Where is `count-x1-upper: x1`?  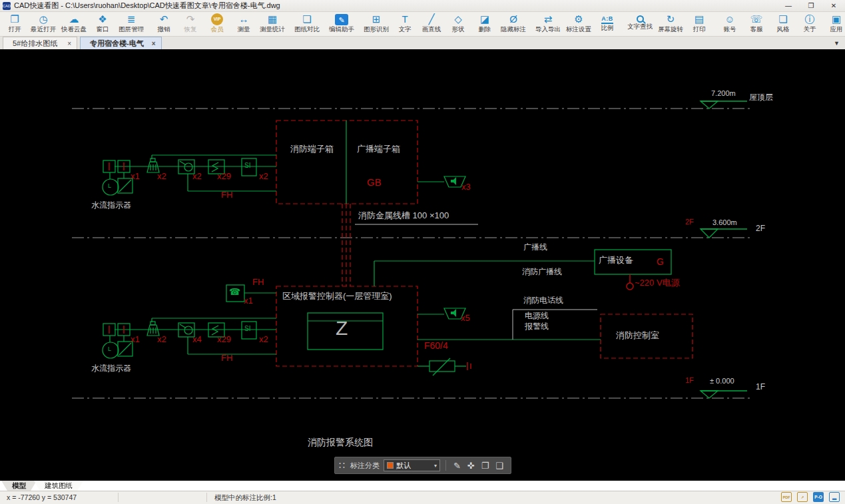 count-x1-upper: x1 is located at coordinates (135, 176).